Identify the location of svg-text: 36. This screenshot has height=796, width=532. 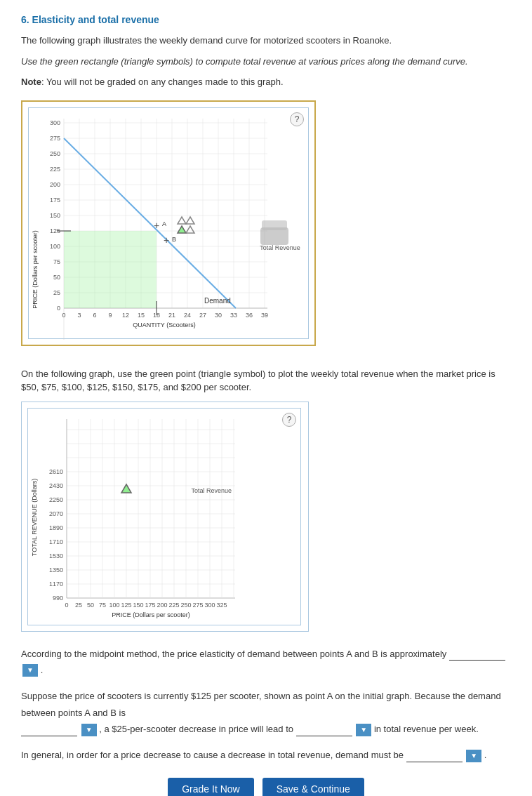
(249, 315).